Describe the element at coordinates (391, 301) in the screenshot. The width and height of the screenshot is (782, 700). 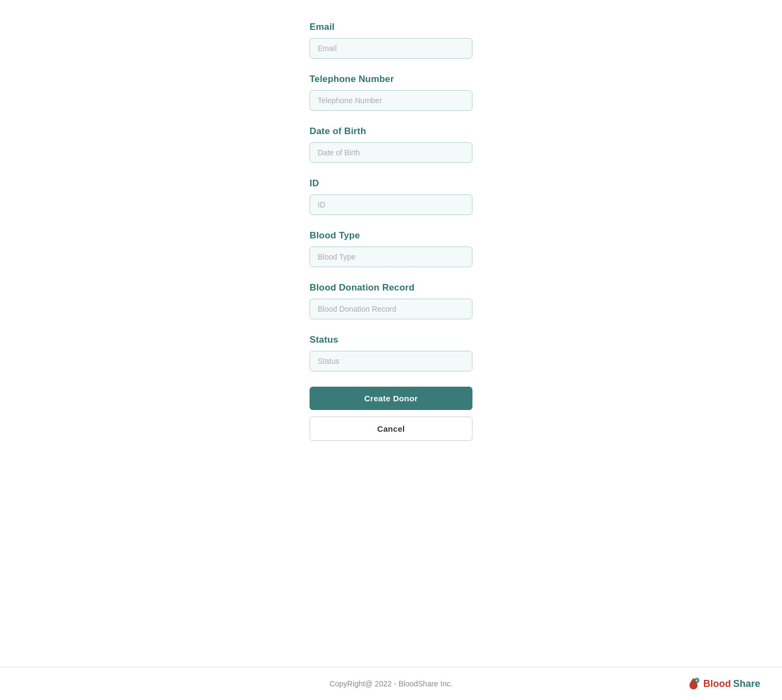
I see `form-group-blood_donation_record: Blood Donation Record` at that location.